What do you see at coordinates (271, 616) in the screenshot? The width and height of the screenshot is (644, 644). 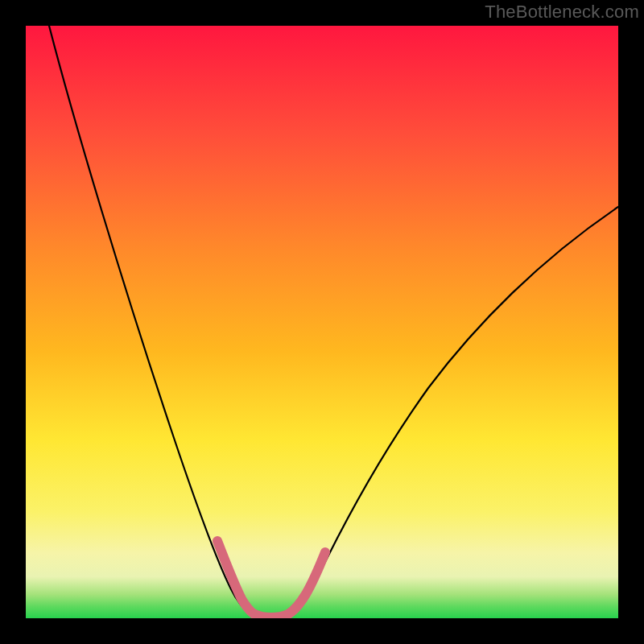 I see `marker-bottom` at bounding box center [271, 616].